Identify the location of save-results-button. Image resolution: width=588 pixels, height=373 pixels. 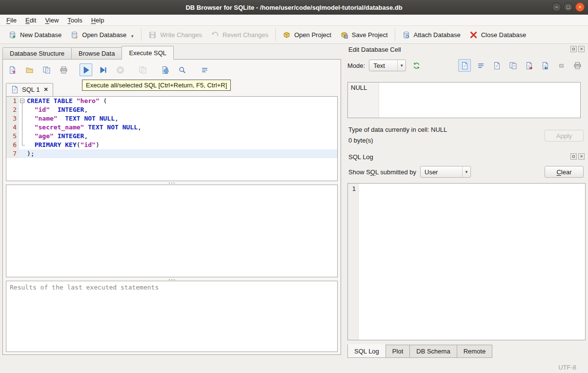
(142, 70).